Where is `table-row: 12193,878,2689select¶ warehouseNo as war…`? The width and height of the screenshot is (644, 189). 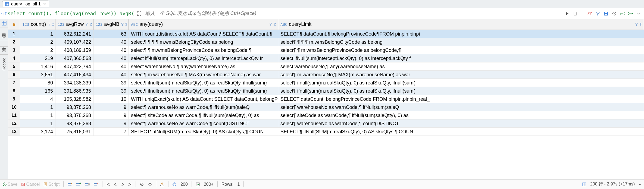 table-row: 12193,878,2689select¶ warehouseNo as war… is located at coordinates (326, 124).